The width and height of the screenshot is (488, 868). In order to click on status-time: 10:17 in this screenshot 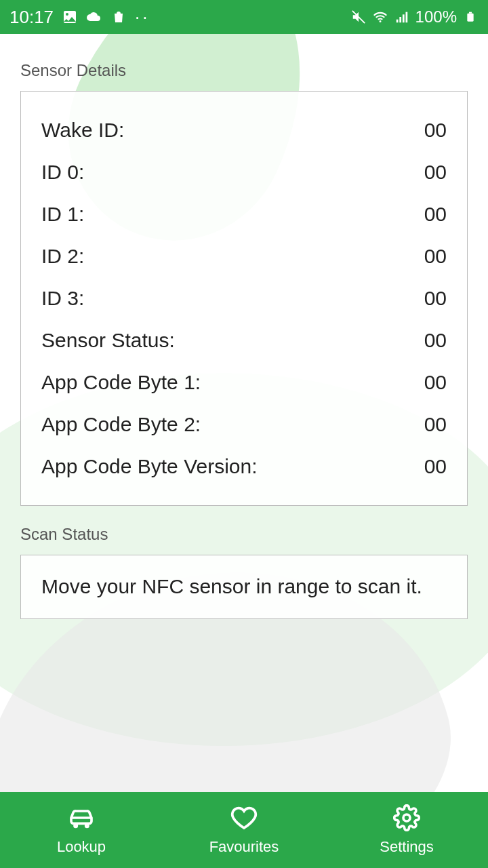, I will do `click(31, 18)`.